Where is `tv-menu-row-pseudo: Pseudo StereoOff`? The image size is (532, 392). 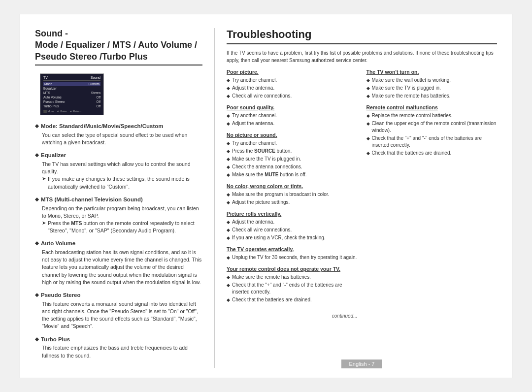
tv-menu-row-pseudo: Pseudo StereoOff is located at coordinates (72, 101).